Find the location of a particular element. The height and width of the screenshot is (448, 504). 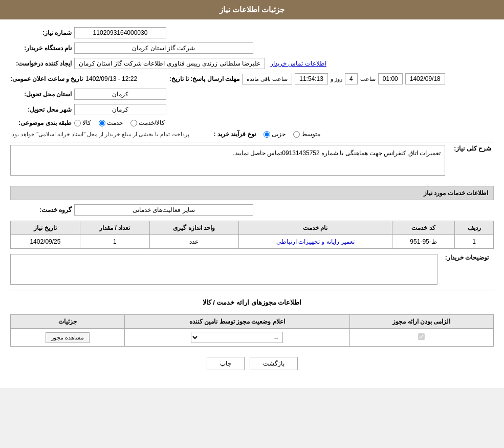

cell-required is located at coordinates (422, 338).